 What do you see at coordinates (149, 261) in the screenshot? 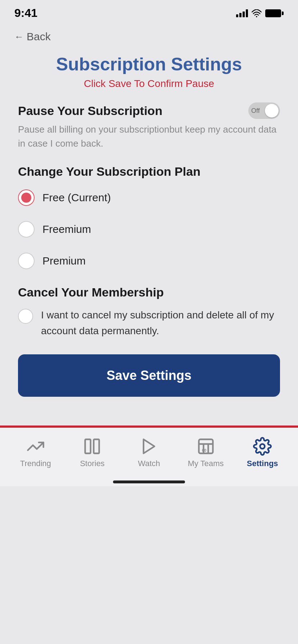
I see `plan-option-premium: Premium` at bounding box center [149, 261].